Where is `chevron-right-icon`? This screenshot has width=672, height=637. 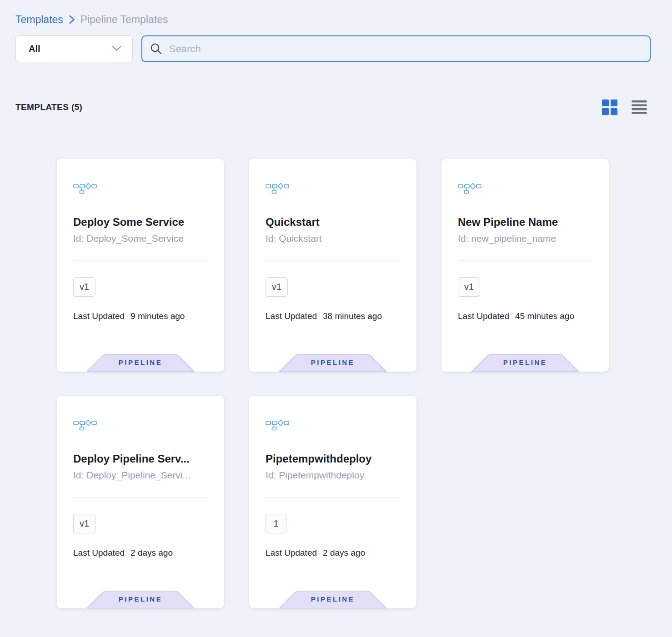 chevron-right-icon is located at coordinates (72, 20).